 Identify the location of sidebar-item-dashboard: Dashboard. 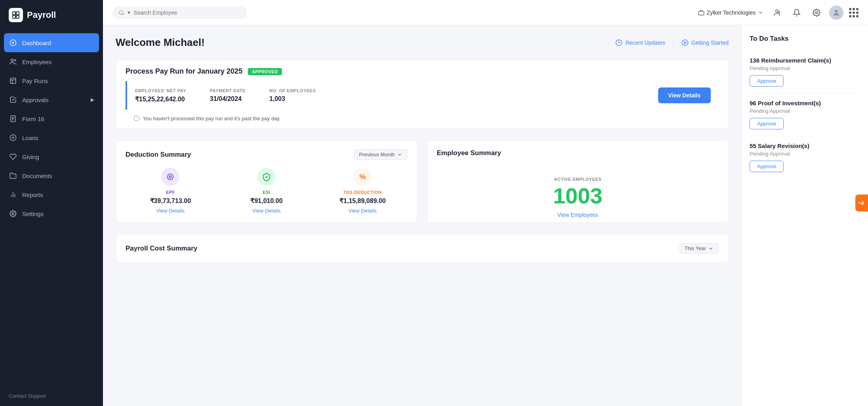
(51, 43).